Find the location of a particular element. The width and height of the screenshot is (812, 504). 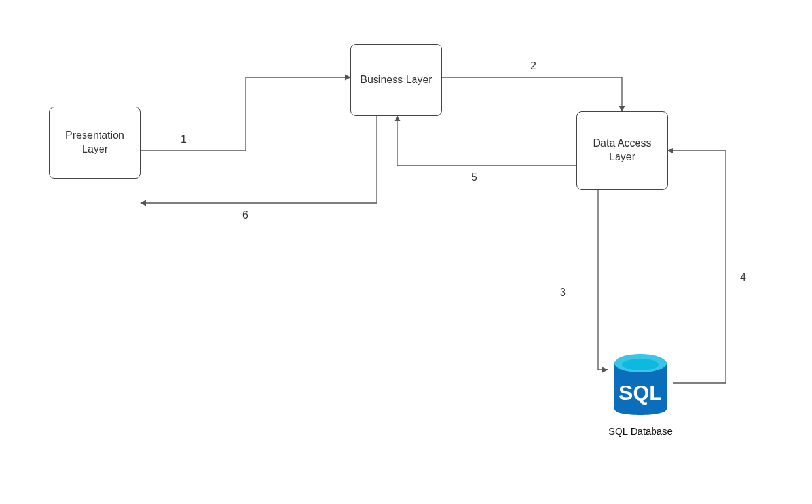

edge-label-6: 6 is located at coordinates (245, 215).